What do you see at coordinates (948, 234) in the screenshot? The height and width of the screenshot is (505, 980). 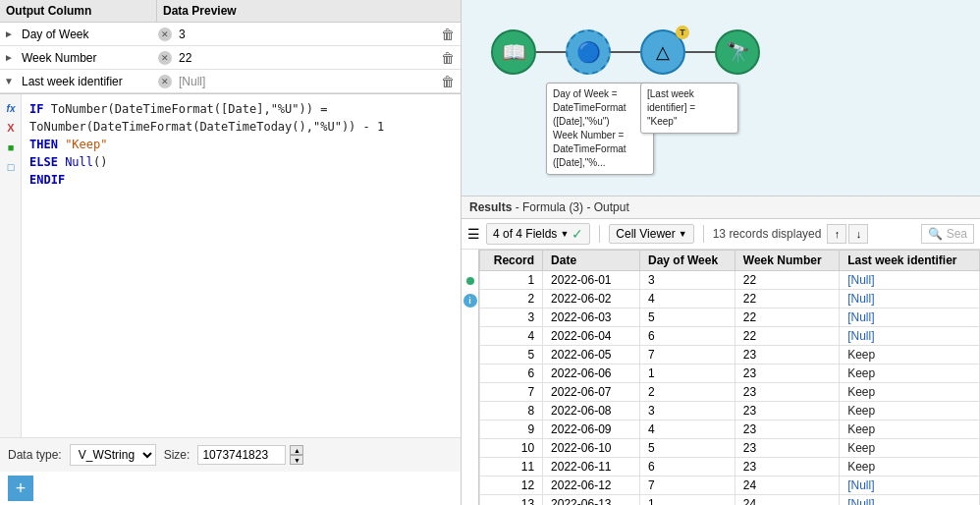 I see `search-area: 🔍 Sea` at bounding box center [948, 234].